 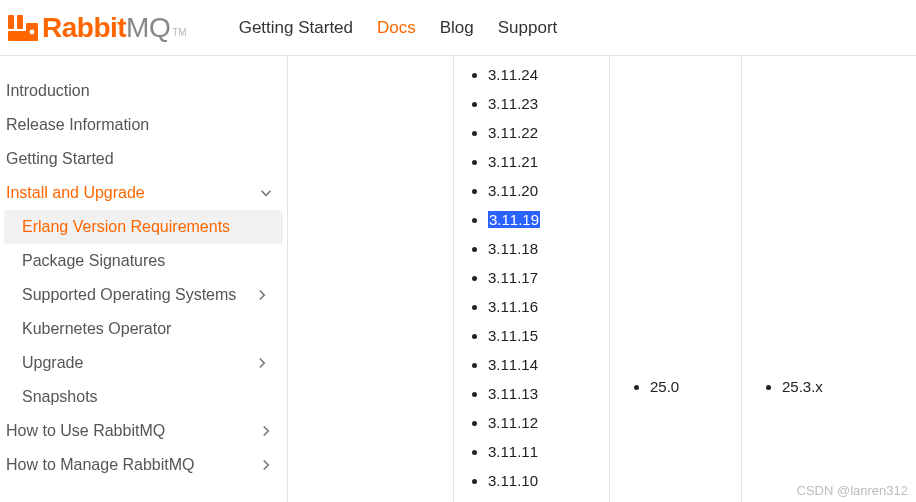 What do you see at coordinates (540, 452) in the screenshot?
I see `version-item: 3.11.11` at bounding box center [540, 452].